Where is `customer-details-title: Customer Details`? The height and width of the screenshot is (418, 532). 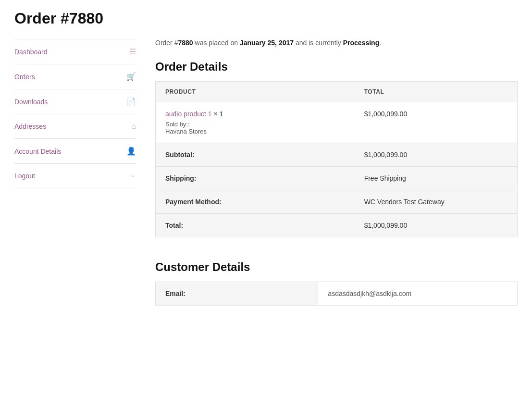
customer-details-title: Customer Details is located at coordinates (336, 267).